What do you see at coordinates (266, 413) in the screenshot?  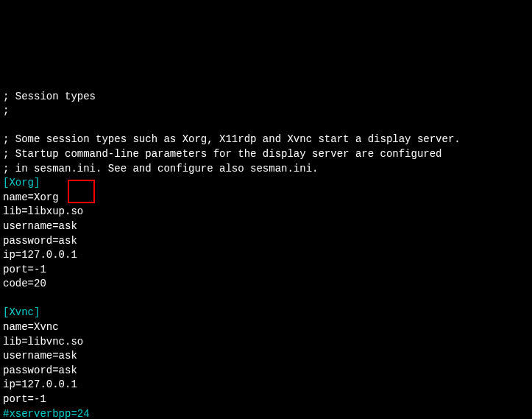 I see `config-line: #xserverbpp=24` at bounding box center [266, 413].